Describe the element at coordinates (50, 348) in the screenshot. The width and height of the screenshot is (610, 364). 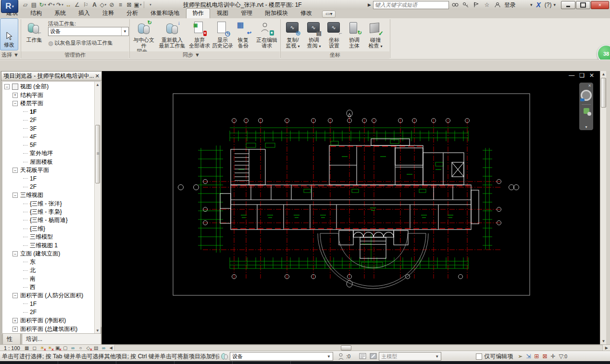
I see `shadows-icon: ☀x` at that location.